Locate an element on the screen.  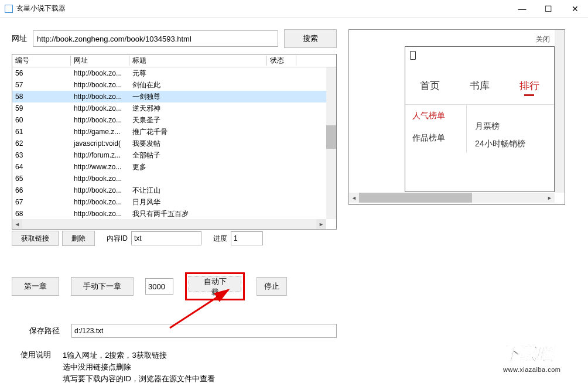
interval-input is located at coordinates (159, 286).